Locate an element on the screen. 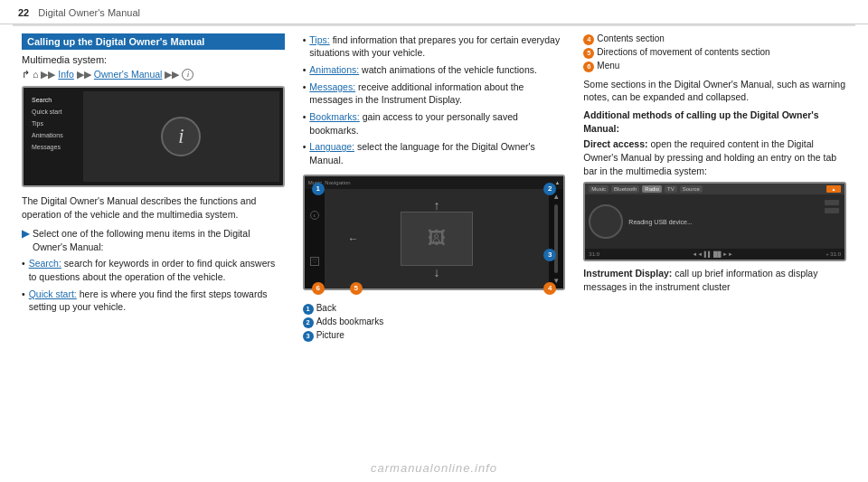  playback-controls: ◄◄ ▌▌ ██ ►► is located at coordinates (712, 254).